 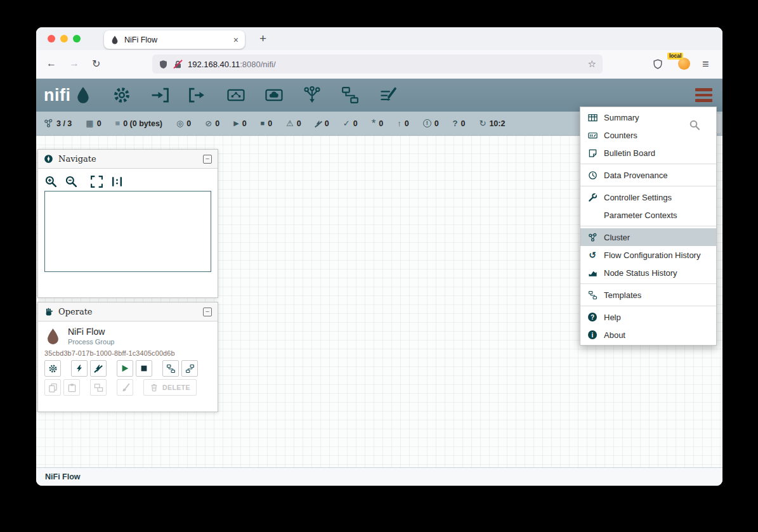 I want to click on configuration-button, so click(x=53, y=368).